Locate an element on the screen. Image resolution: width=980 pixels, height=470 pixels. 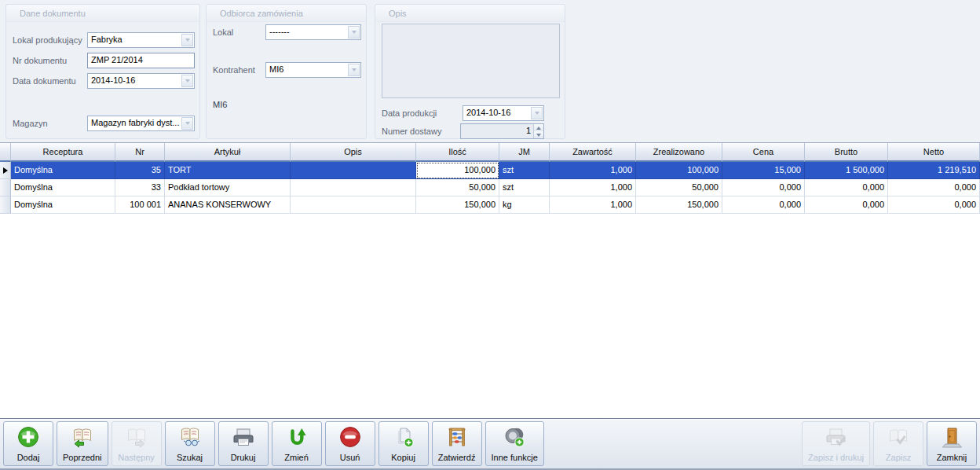
cell-artykul: Podkład tortowy is located at coordinates (228, 188).